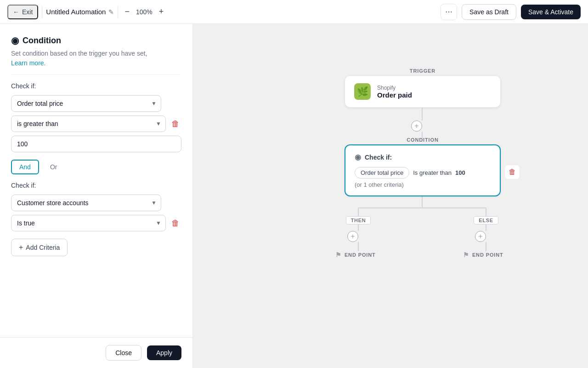 This screenshot has height=368, width=588. What do you see at coordinates (511, 12) in the screenshot?
I see `topbar-right: ⋯ Save as Draft Save & Activate` at bounding box center [511, 12].